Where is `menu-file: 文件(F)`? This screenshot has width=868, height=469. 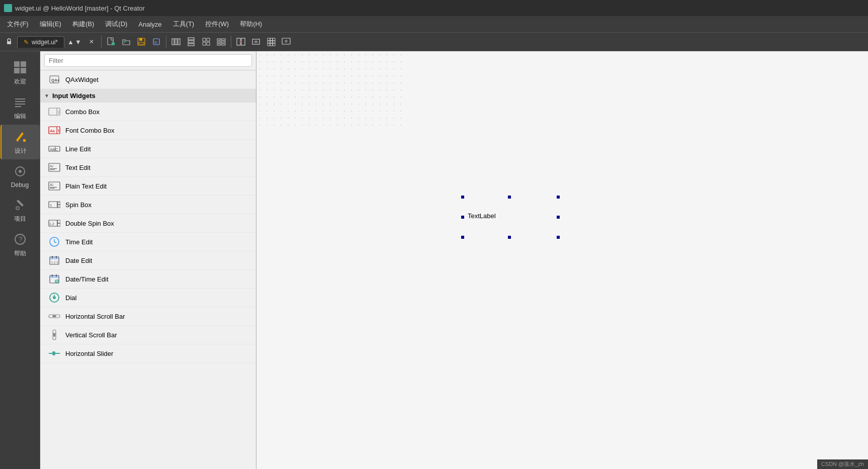
menu-file: 文件(F) is located at coordinates (18, 24).